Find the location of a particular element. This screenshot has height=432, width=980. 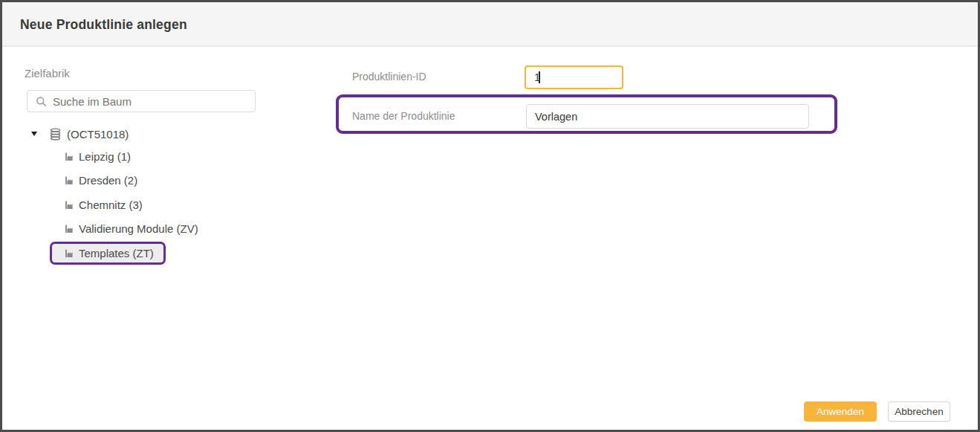

product-line-name-wrap is located at coordinates (667, 116).